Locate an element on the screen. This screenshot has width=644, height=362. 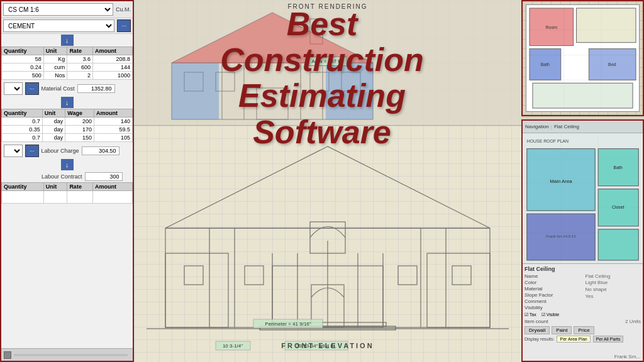
table-row: 0.35 day 170 59.5 is located at coordinates (67, 129).